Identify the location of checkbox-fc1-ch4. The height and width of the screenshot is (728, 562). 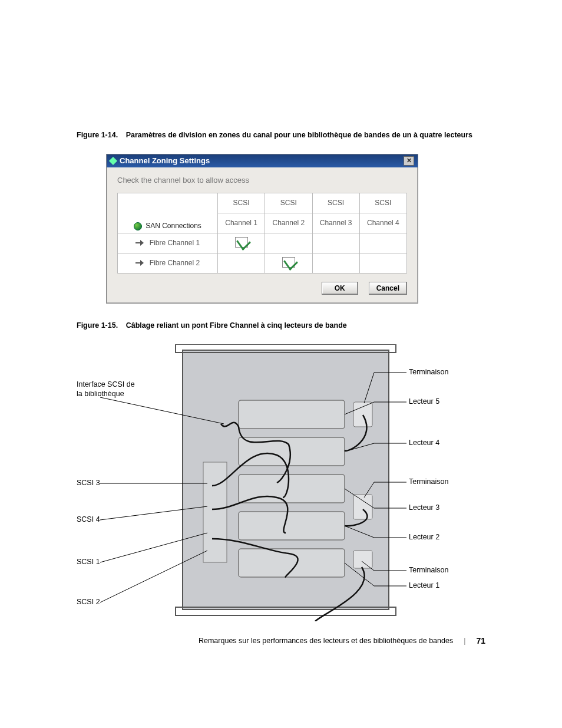
(383, 243).